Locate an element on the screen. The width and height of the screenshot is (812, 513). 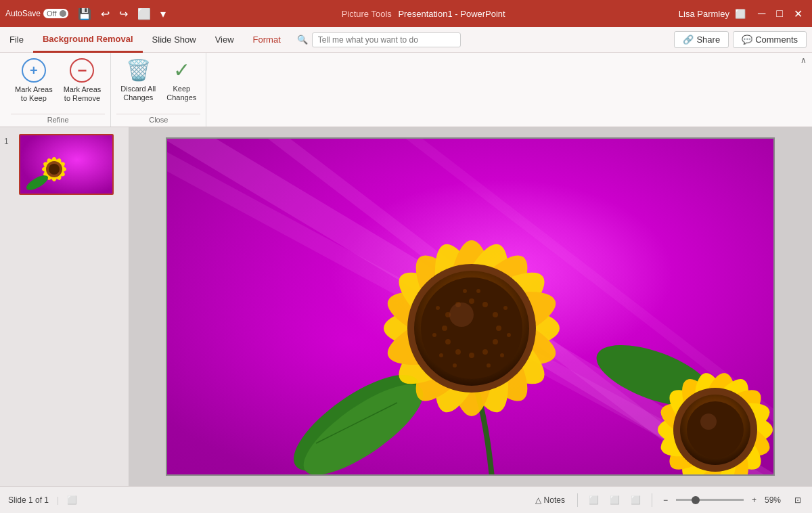
keep-label: KeepChanges is located at coordinates (181, 93).